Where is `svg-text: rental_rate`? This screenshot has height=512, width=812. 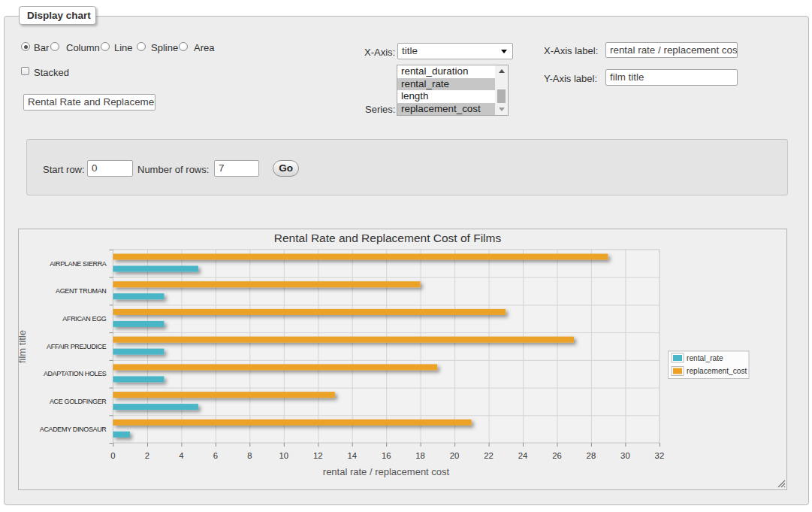 svg-text: rental_rate is located at coordinates (705, 358).